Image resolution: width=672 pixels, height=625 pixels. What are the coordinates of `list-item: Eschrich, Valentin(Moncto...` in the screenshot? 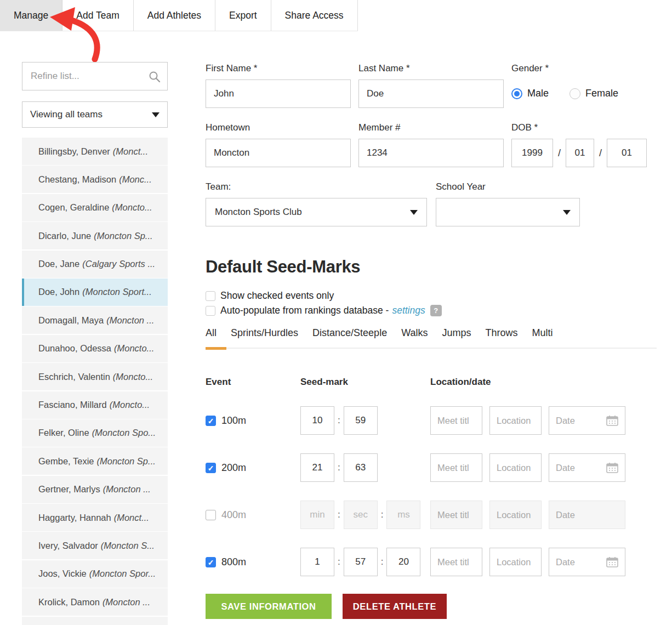 It's located at (95, 377).